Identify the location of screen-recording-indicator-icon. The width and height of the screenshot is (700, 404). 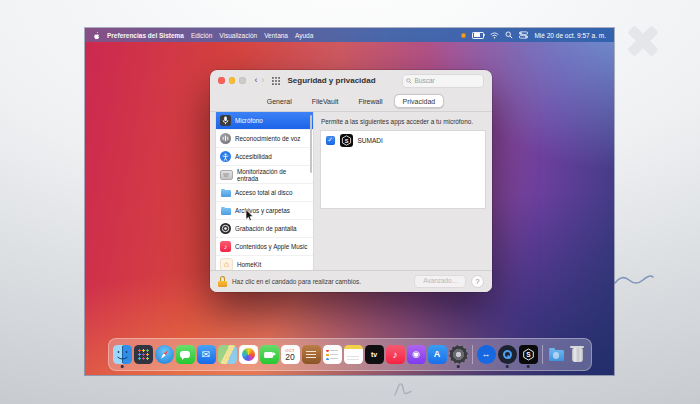
(464, 36).